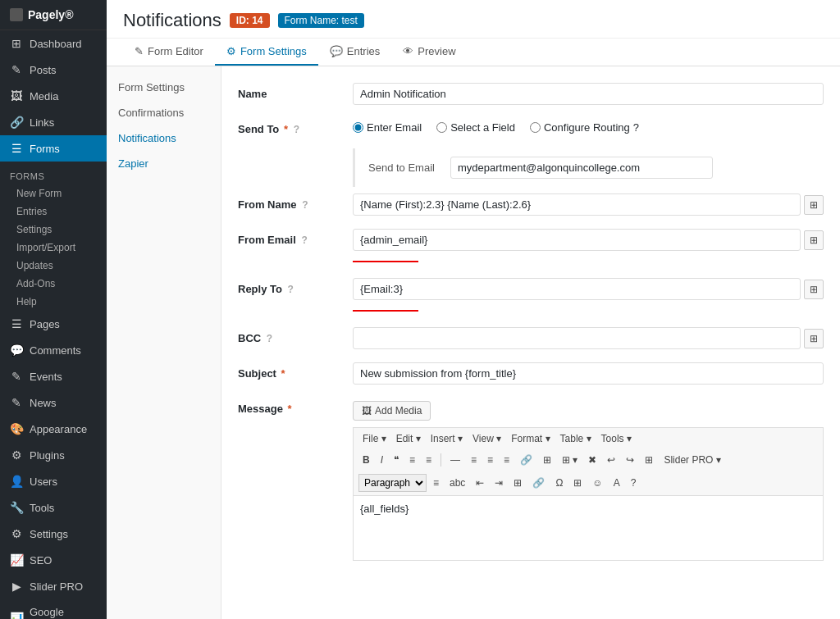  I want to click on sidebar-sub-updates: Updates, so click(53, 266).